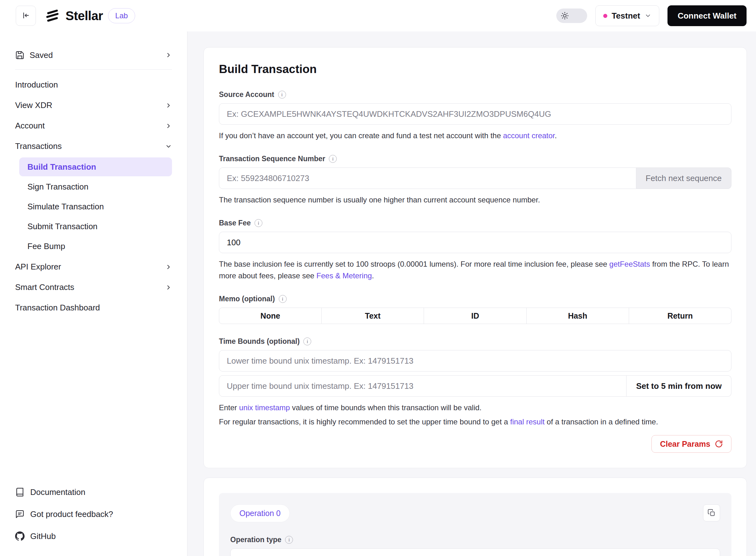 The image size is (756, 556). I want to click on page-title: Build Transaction, so click(475, 69).